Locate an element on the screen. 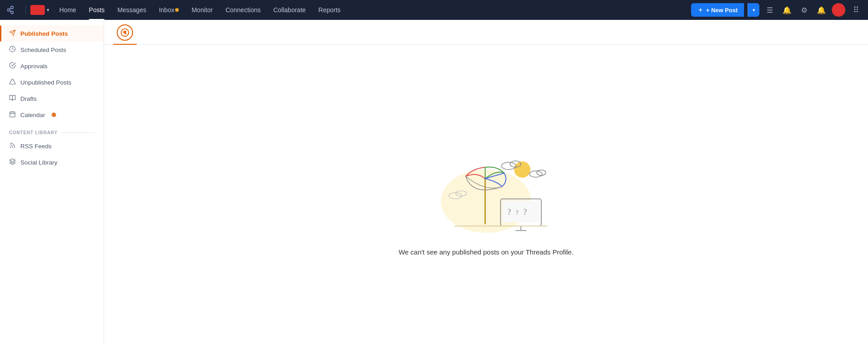 The width and height of the screenshot is (868, 344). bell-icon-button: 🔔 is located at coordinates (787, 10).